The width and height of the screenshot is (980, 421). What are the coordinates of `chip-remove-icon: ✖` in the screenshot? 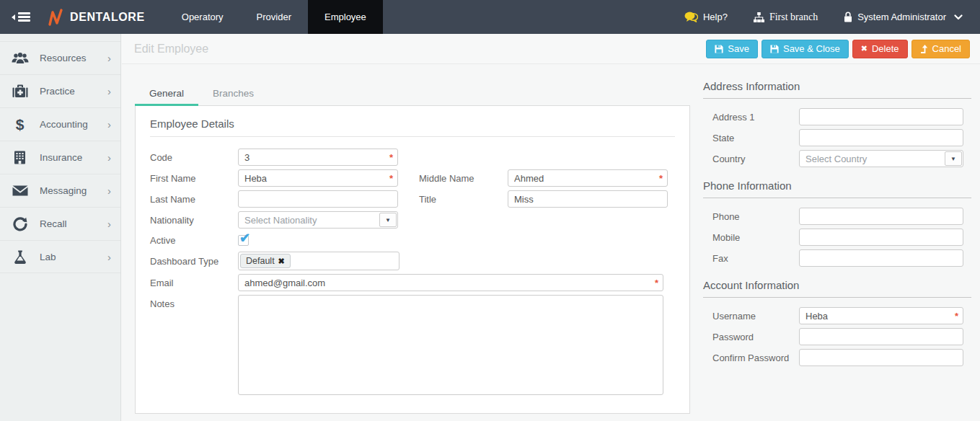 It's located at (281, 261).